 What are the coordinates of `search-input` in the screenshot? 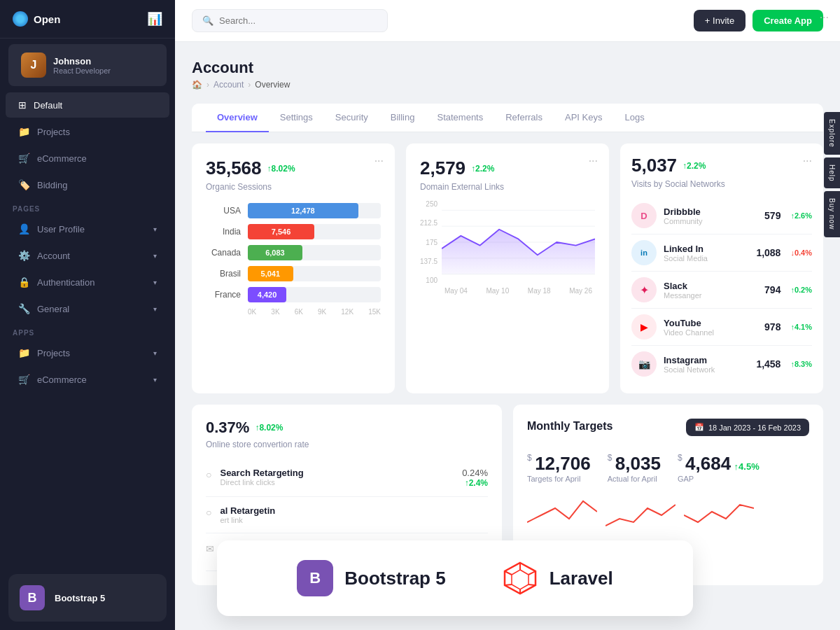 It's located at (296, 21).